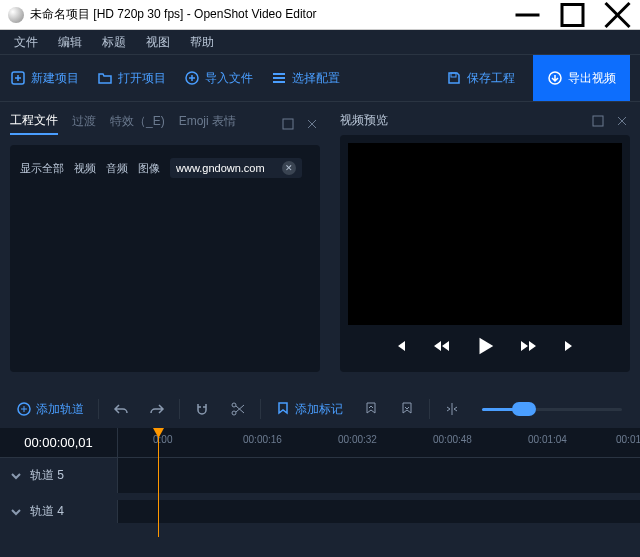 The width and height of the screenshot is (640, 557). Describe the element at coordinates (320, 512) in the screenshot. I see `track-row: 轨道 4` at that location.